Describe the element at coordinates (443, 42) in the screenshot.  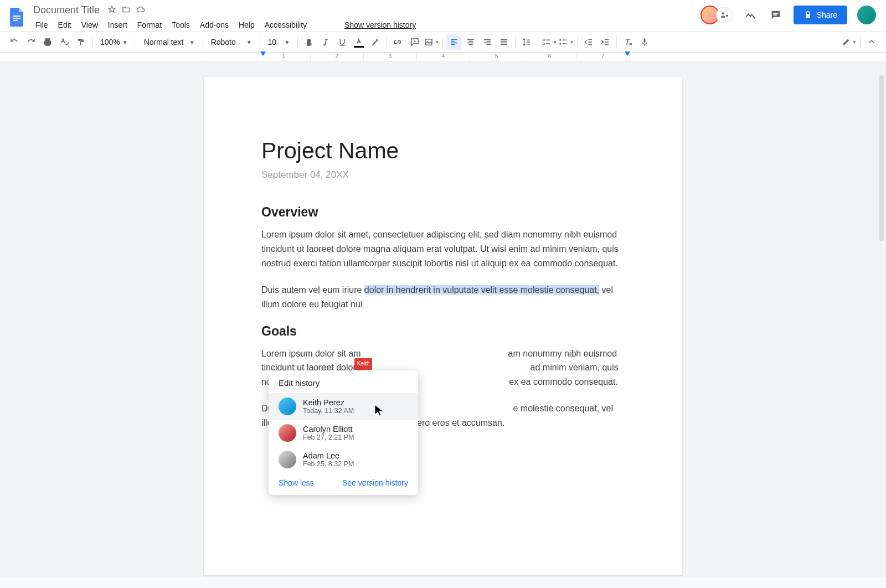
I see `toolbar: 100%▼ Normal text▼ Roboto▼ 10▼ ▼ ▼ ▼ ▼` at that location.